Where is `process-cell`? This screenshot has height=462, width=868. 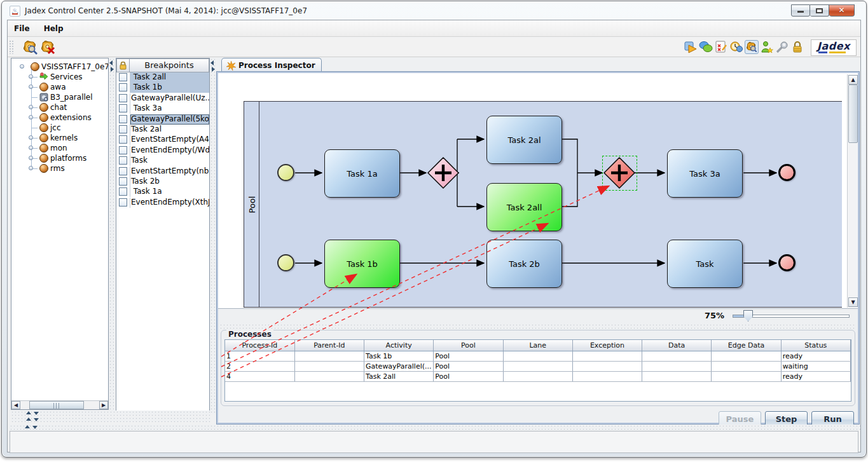 process-cell is located at coordinates (677, 376).